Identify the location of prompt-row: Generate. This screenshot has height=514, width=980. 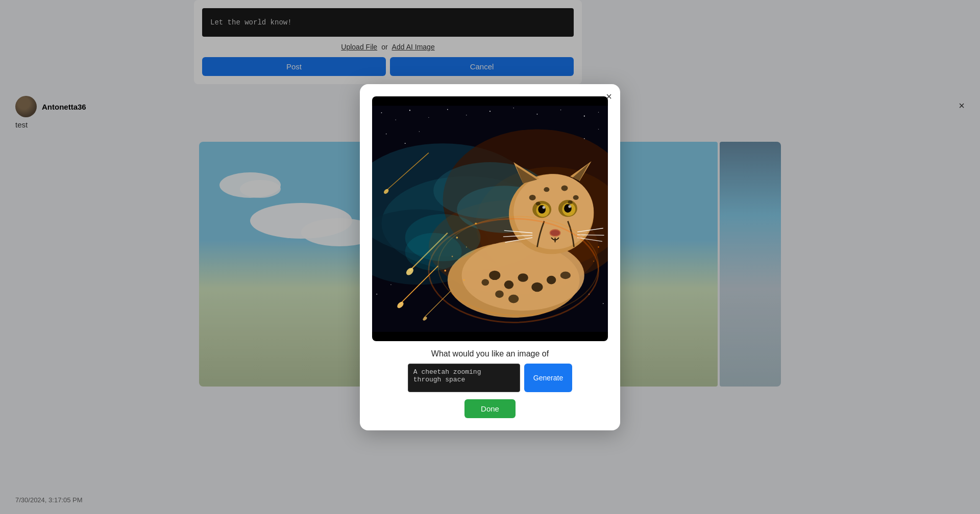
(490, 378).